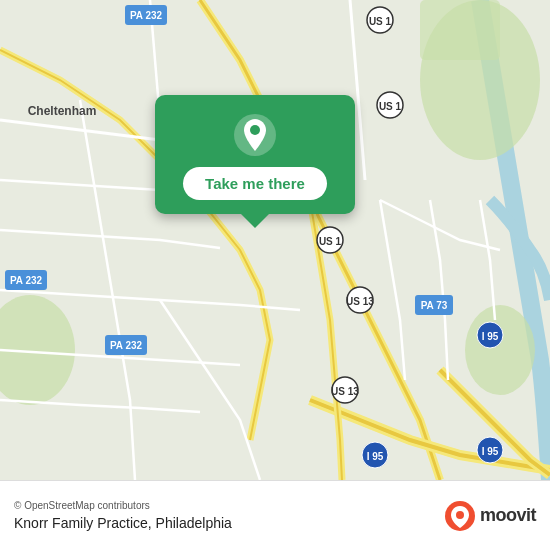 The width and height of the screenshot is (550, 550). I want to click on moovit-text: moovit, so click(508, 516).